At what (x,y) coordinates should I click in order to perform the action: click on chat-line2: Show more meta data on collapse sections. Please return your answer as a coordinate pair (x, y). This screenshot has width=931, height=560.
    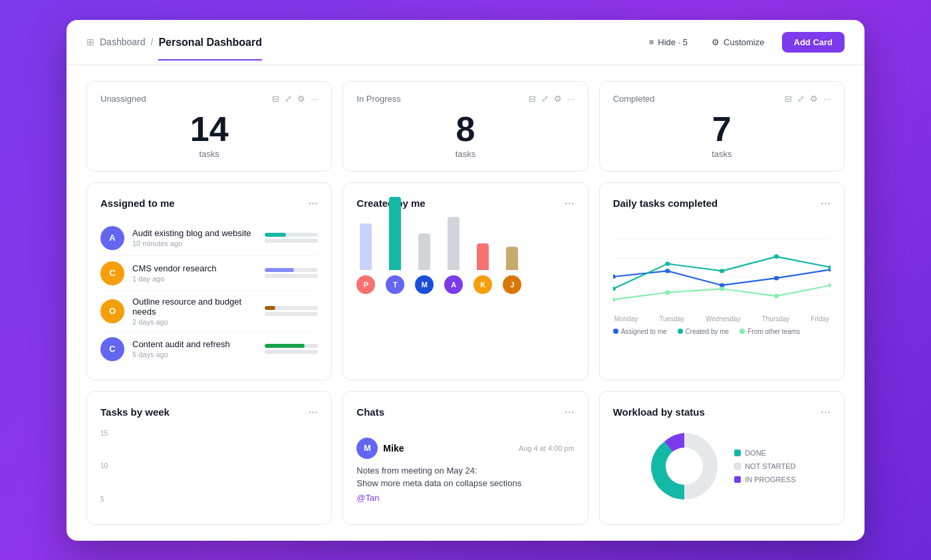
    Looking at the image, I should click on (466, 484).